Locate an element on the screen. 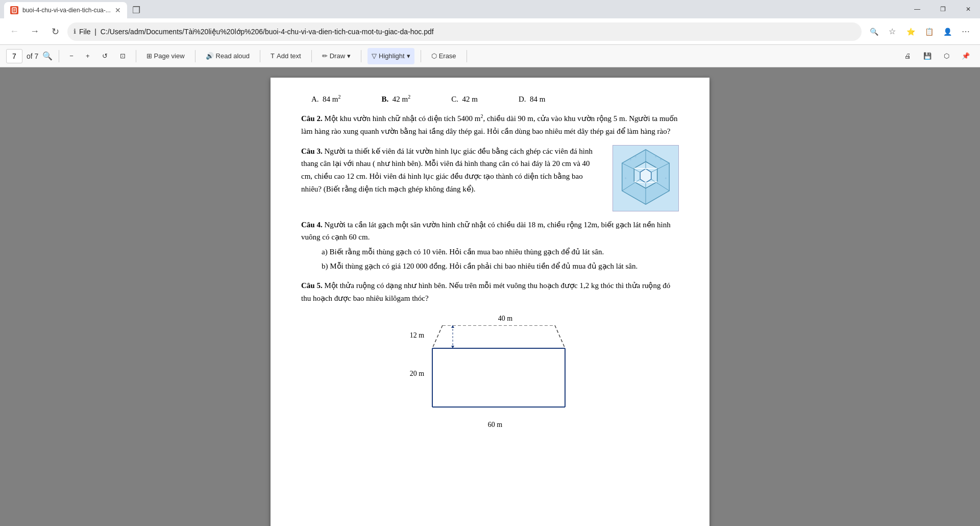 The image size is (980, 526). save-button: 💾 is located at coordinates (927, 56).